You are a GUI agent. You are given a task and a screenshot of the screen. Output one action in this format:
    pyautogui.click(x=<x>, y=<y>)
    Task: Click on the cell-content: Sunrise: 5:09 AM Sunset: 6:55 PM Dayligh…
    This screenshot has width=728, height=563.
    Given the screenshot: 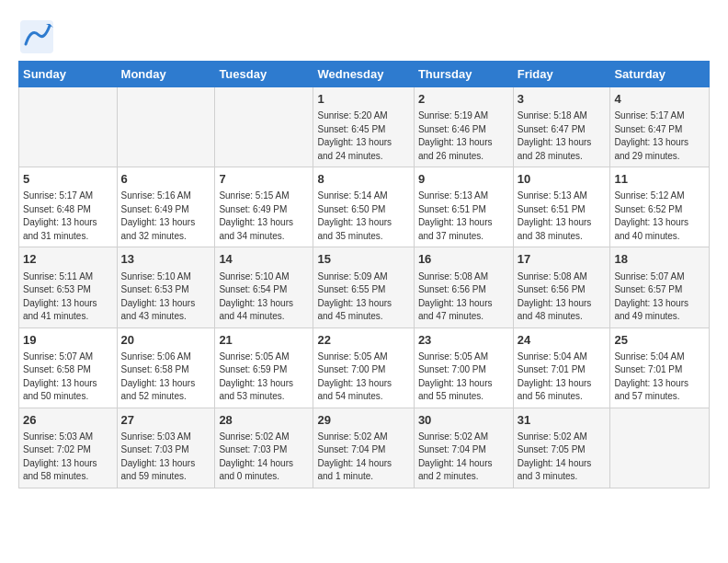 What is the action you would take?
    pyautogui.click(x=363, y=297)
    